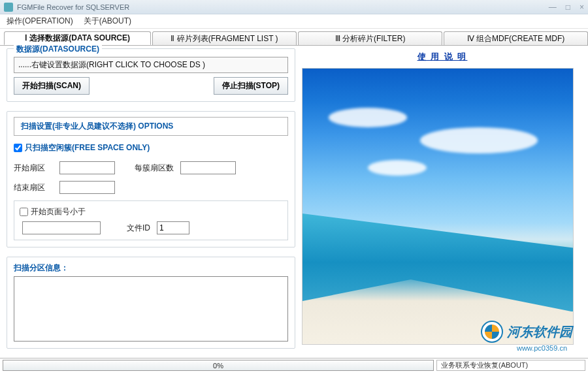  Describe the element at coordinates (568, 7) in the screenshot. I see `maximize-button: □` at that location.